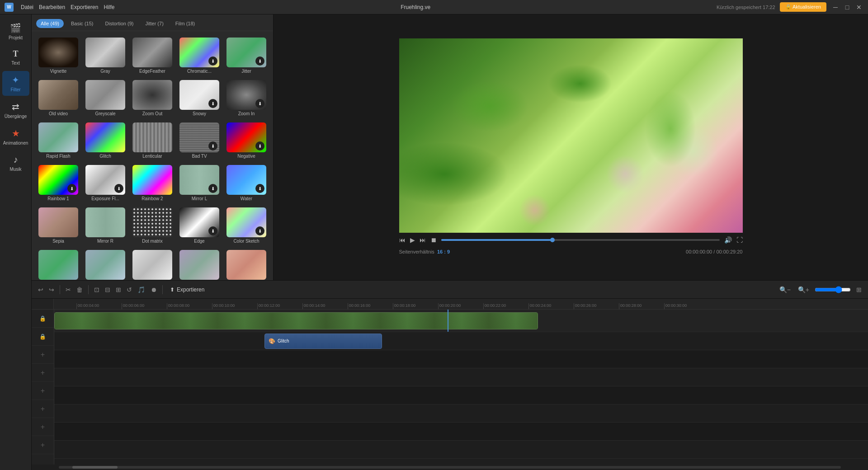 The height and width of the screenshot is (470, 868). What do you see at coordinates (152, 56) in the screenshot?
I see `filter-item-edgefeather: EdgeFeather` at bounding box center [152, 56].